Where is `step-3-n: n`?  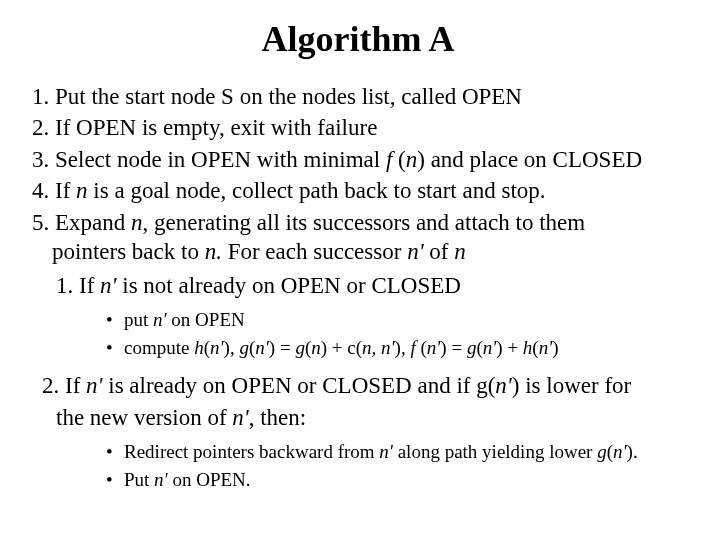 step-3-n: n is located at coordinates (412, 160).